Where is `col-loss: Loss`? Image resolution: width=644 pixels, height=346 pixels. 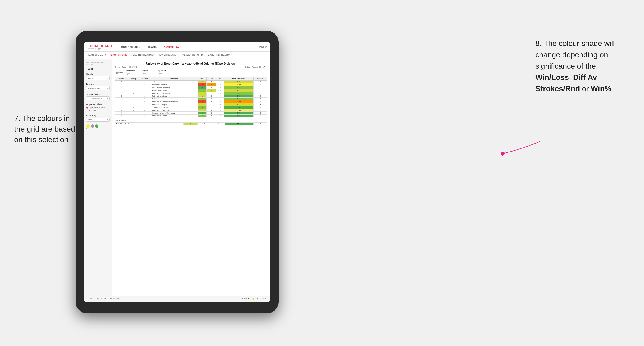 col-loss: Loss is located at coordinates (212, 79).